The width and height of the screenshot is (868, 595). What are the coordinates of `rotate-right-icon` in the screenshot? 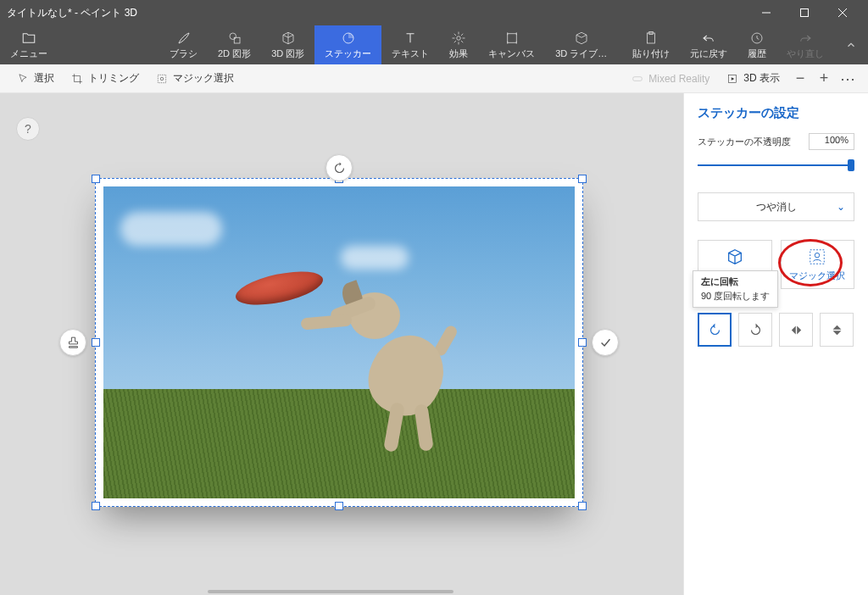 It's located at (756, 331).